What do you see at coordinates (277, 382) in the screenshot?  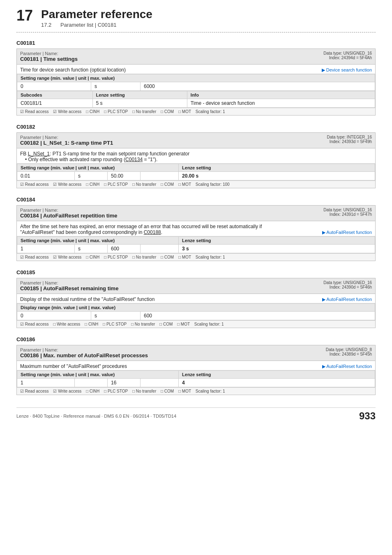 I see `lenze-setting-c00186: 4` at bounding box center [277, 382].